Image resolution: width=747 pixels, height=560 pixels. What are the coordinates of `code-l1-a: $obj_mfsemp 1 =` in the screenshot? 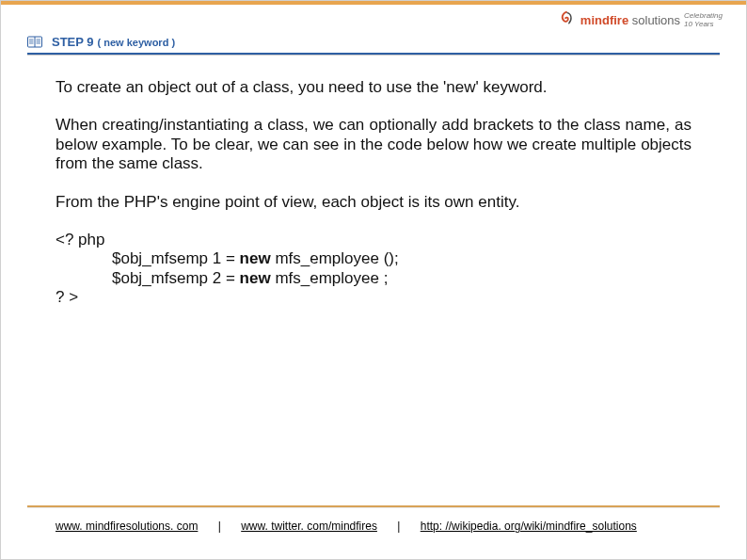 It's located at (176, 258).